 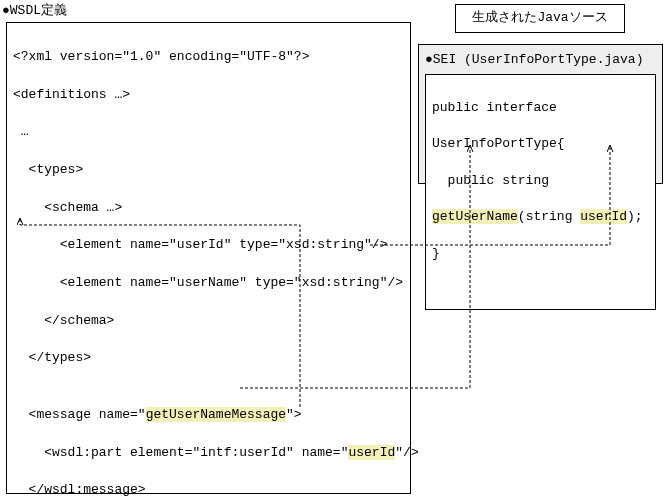 What do you see at coordinates (540, 217) in the screenshot?
I see `java-line: getUserName(string userId);` at bounding box center [540, 217].